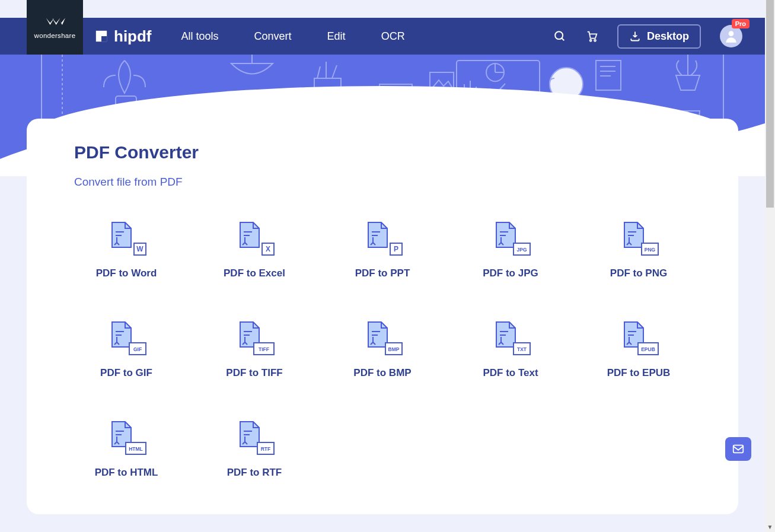 The image size is (775, 532). I want to click on svg-text: EPUB, so click(648, 349).